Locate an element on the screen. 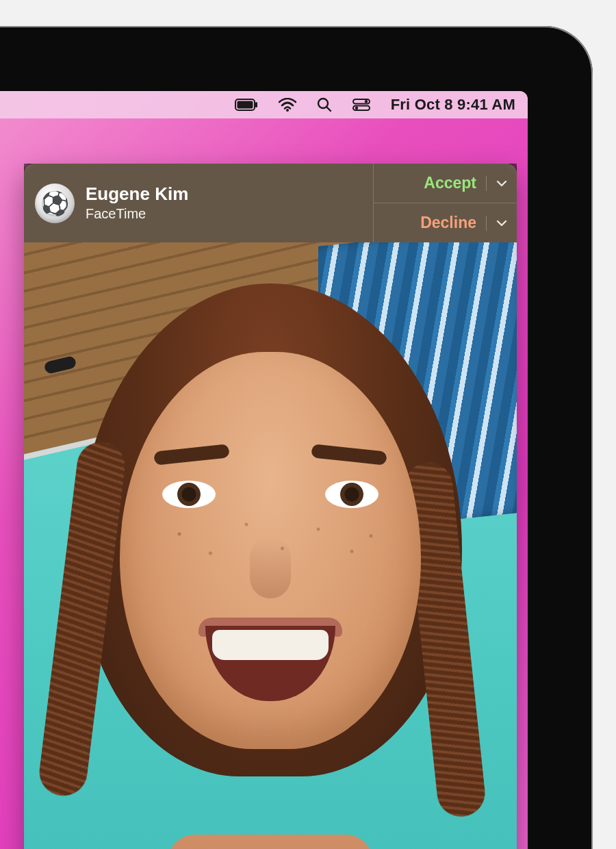 This screenshot has height=849, width=616. menu-bar: Fri Oct 8 9:41 AM is located at coordinates (264, 105).